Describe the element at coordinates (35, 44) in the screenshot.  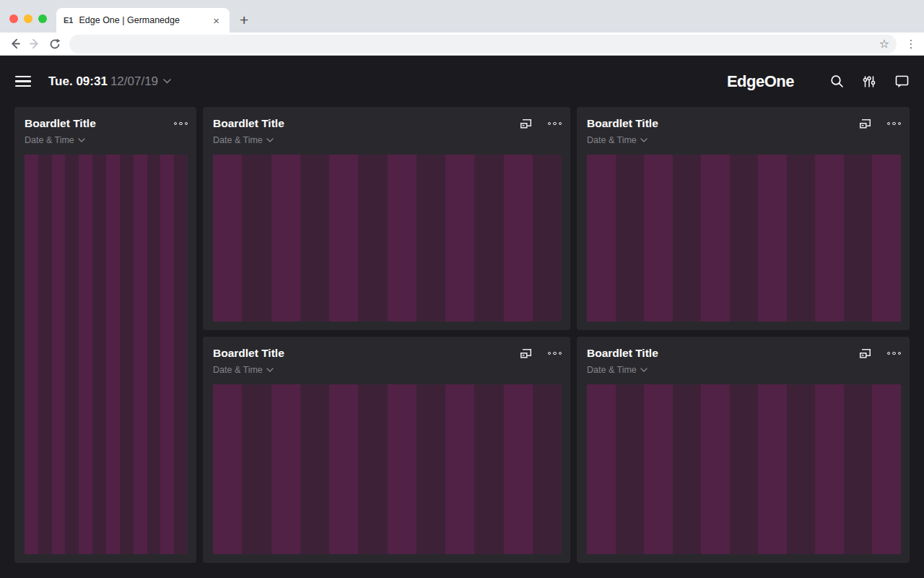
I see `forward-icon` at that location.